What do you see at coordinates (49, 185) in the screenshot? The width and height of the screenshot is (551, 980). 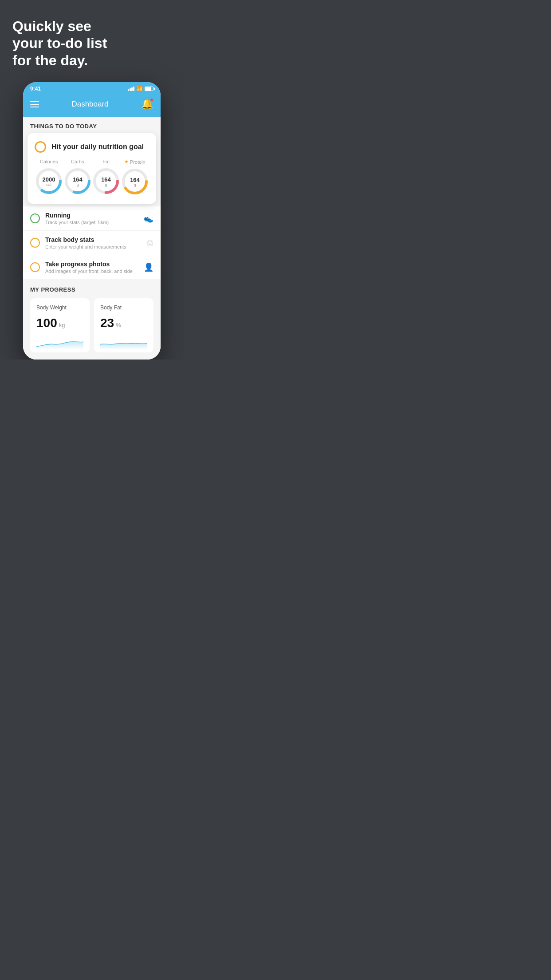 I see `svg-text: cal` at bounding box center [49, 185].